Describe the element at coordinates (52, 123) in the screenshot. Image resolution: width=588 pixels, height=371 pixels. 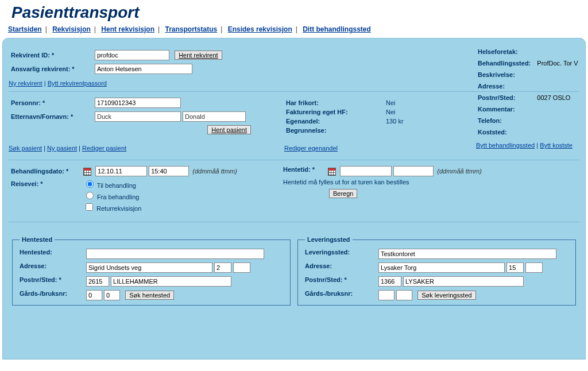
I see `etternavn-fornavn-label: Etternavn/Fornavn: *` at that location.